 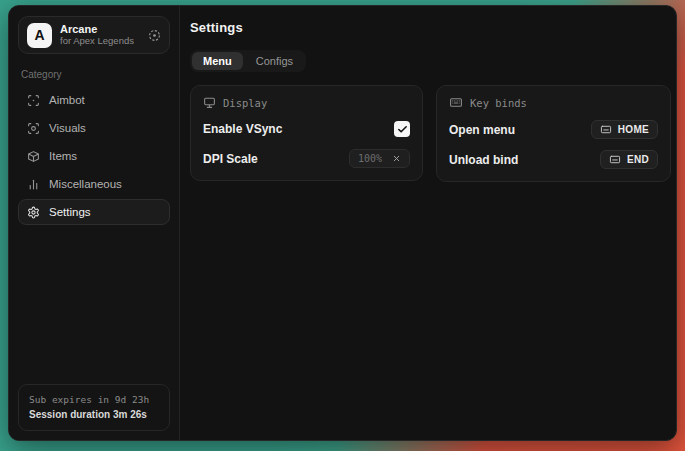 What do you see at coordinates (67, 100) in the screenshot?
I see `sidebar-item-label: Aimbot` at bounding box center [67, 100].